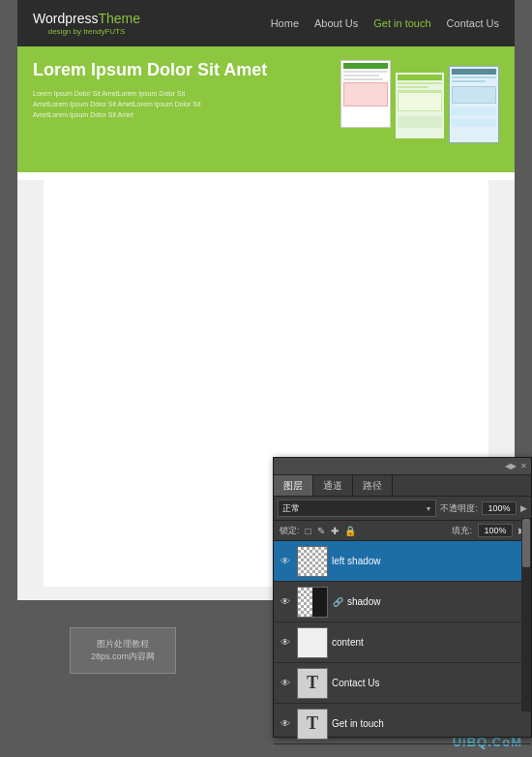 The height and width of the screenshot is (757, 532). What do you see at coordinates (402, 23) in the screenshot?
I see `nav-get-in-touch: Get in touch` at bounding box center [402, 23].